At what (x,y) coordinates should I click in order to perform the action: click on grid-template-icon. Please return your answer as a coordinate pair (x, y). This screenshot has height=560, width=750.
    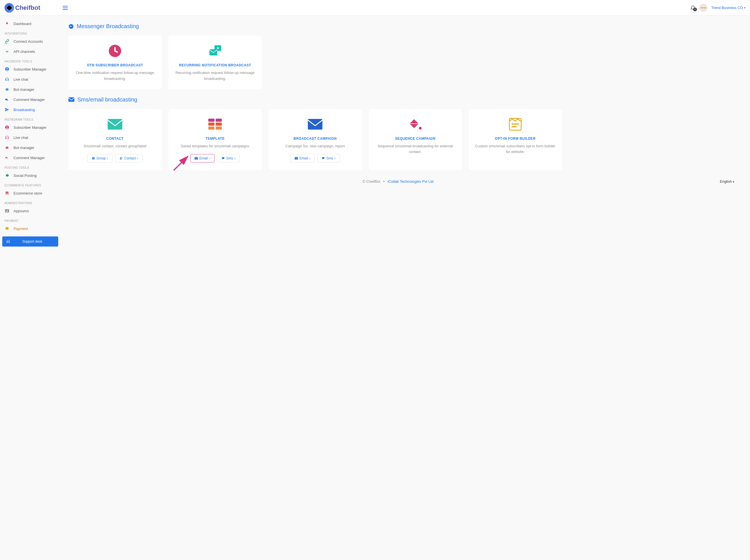
    Looking at the image, I should click on (215, 124).